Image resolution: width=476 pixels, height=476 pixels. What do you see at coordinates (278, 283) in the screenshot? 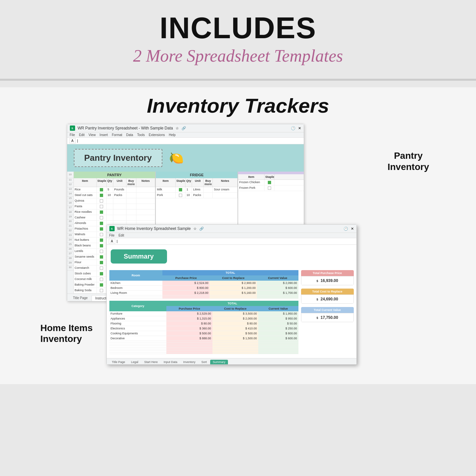
I see `room-current: $ 2,090.00` at bounding box center [278, 283].